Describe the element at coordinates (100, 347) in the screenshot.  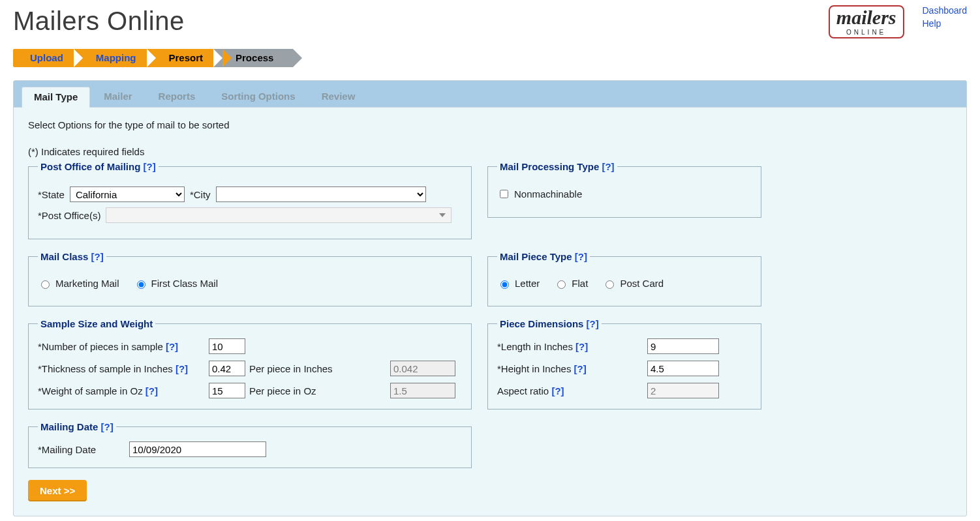
I see `sample-num-label: *Number of pieces in sample` at that location.